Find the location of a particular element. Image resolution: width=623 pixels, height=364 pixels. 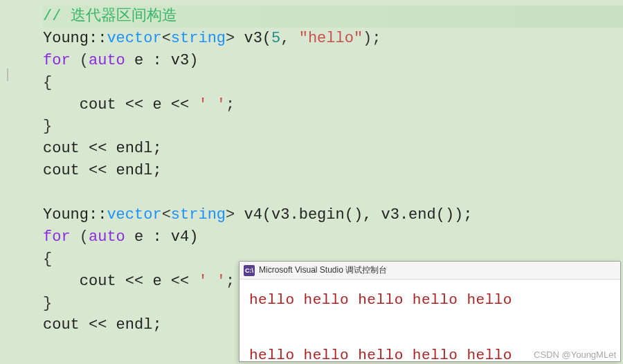

code-line: for (auto e : v3) is located at coordinates (333, 61).